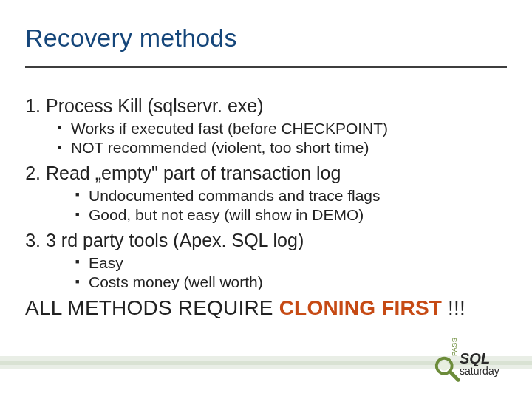  I want to click on list-item: 3 rd party tools (Apex. SQL log) Easy Co…, so click(276, 260).